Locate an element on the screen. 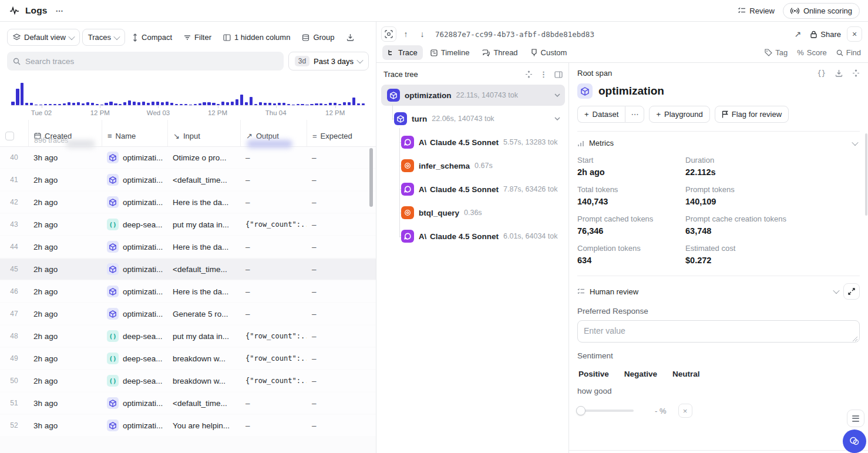  column-header-expected: = Expected is located at coordinates (341, 133).